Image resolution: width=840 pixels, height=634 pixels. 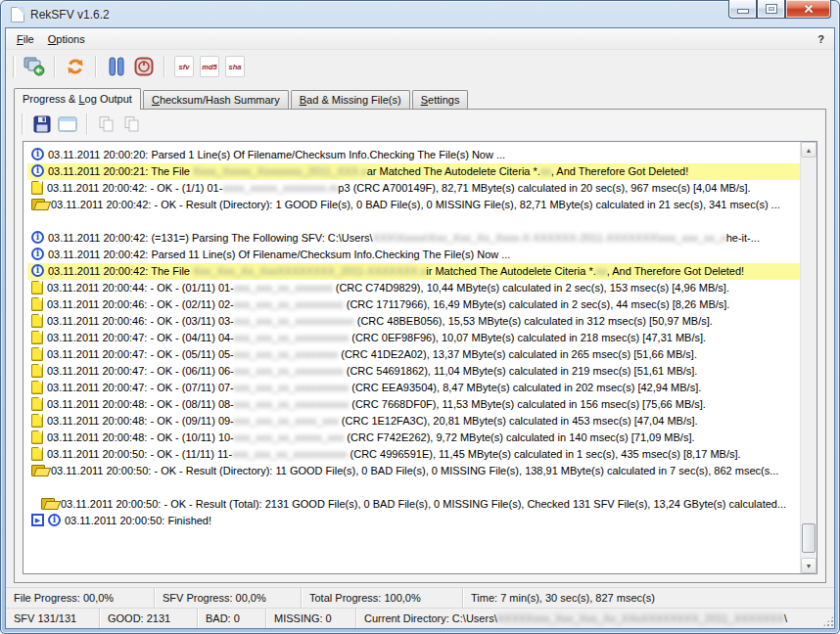 What do you see at coordinates (68, 124) in the screenshot?
I see `window-icon` at bounding box center [68, 124].